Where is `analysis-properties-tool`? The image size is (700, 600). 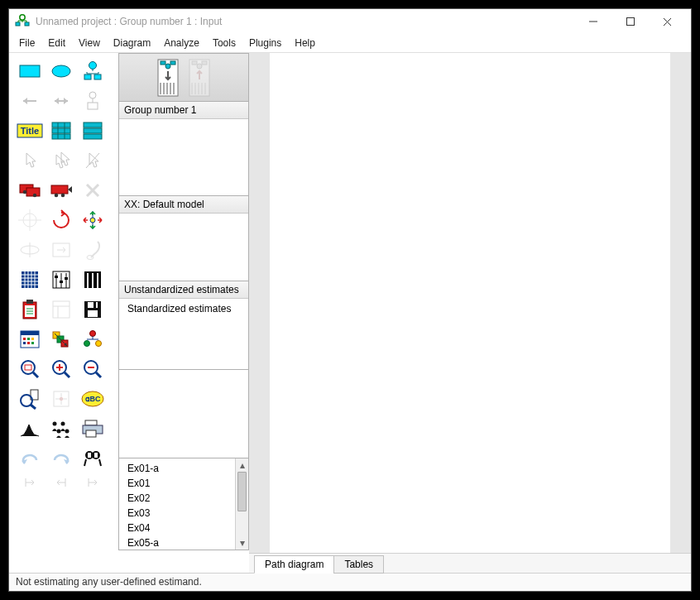 analysis-properties-tool is located at coordinates (61, 280).